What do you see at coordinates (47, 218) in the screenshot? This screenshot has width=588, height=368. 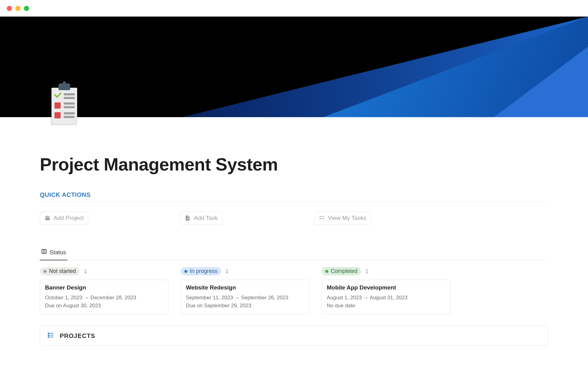 I see `briefcase-icon` at bounding box center [47, 218].